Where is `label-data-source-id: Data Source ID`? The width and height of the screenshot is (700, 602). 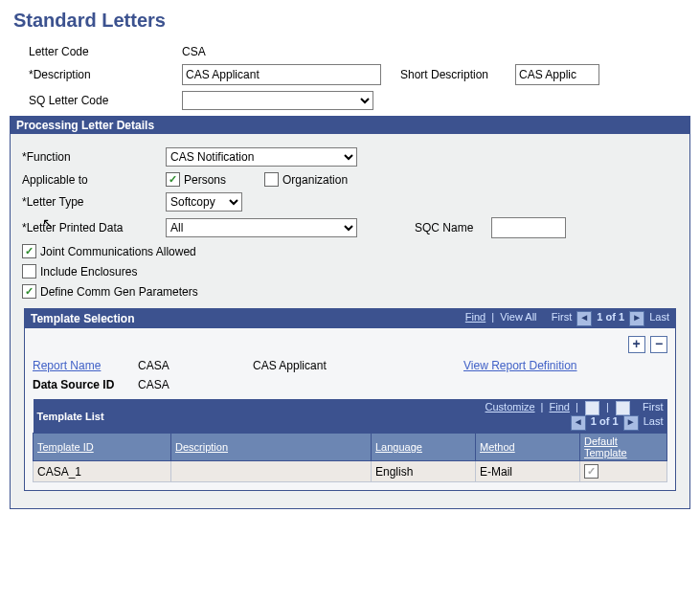 label-data-source-id: Data Source ID is located at coordinates (85, 385).